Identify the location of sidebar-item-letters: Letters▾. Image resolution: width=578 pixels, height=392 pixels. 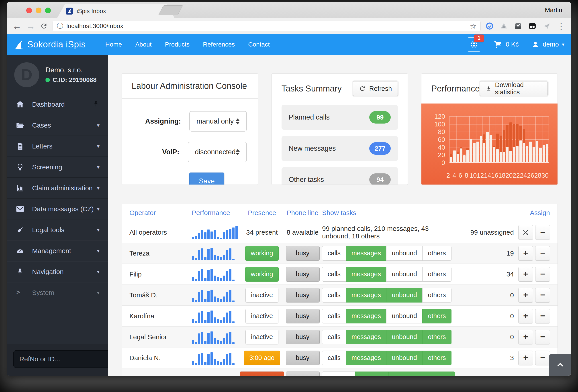
(57, 146).